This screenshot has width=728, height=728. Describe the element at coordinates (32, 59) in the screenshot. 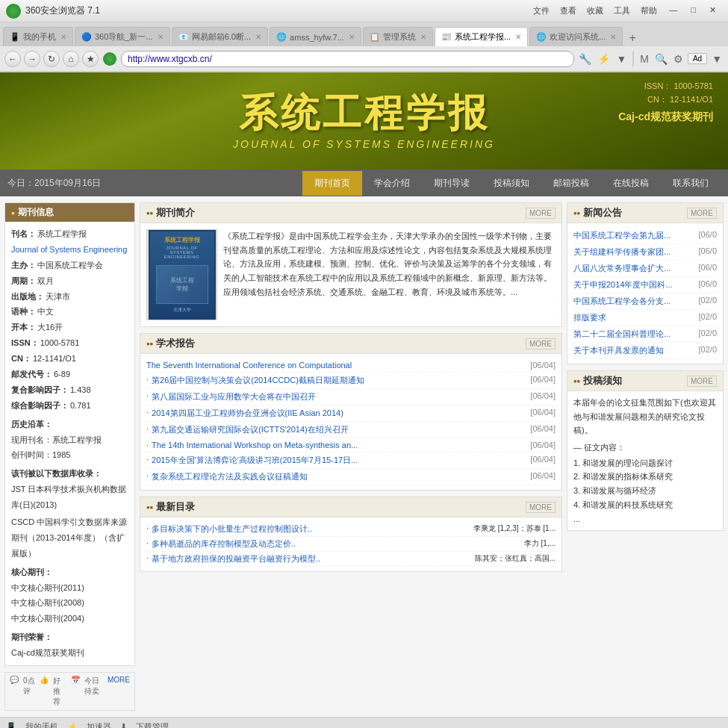

I see `forward-button: →` at that location.